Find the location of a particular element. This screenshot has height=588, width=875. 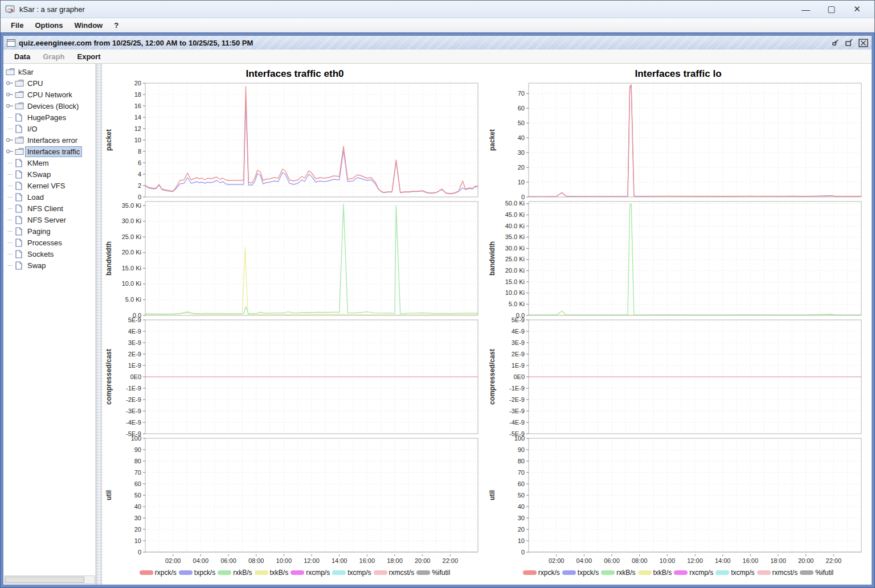

y-tick-label: 30 is located at coordinates (521, 153).